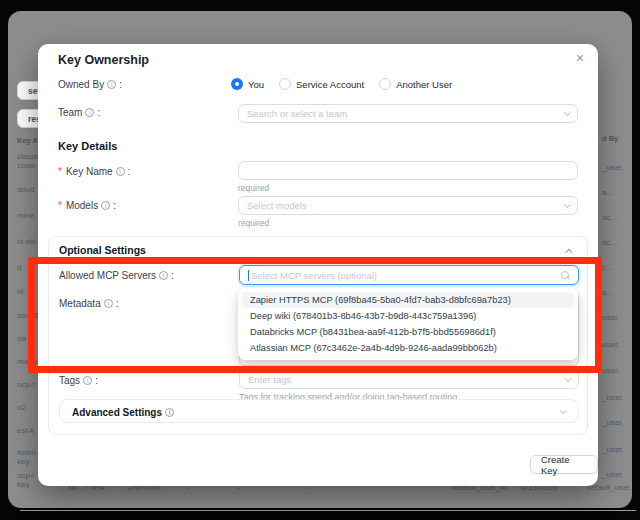 This screenshot has width=640, height=520. I want to click on tags-label: Tags, so click(78, 380).